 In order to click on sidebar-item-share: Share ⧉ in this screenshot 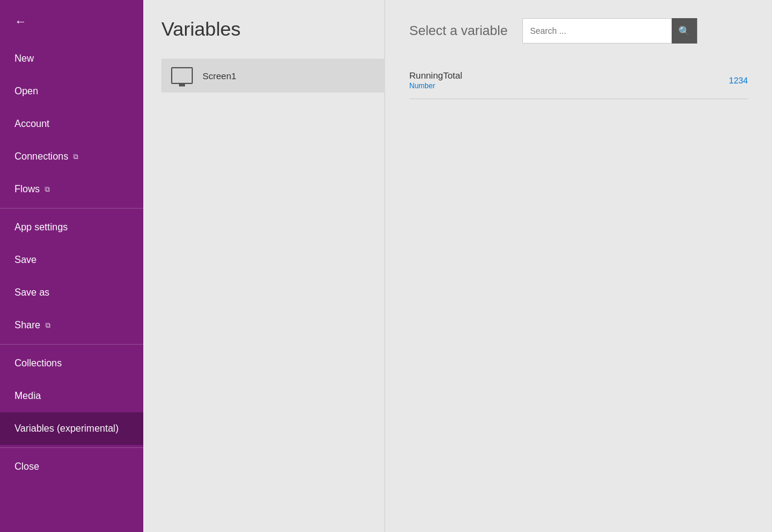, I will do `click(71, 325)`.